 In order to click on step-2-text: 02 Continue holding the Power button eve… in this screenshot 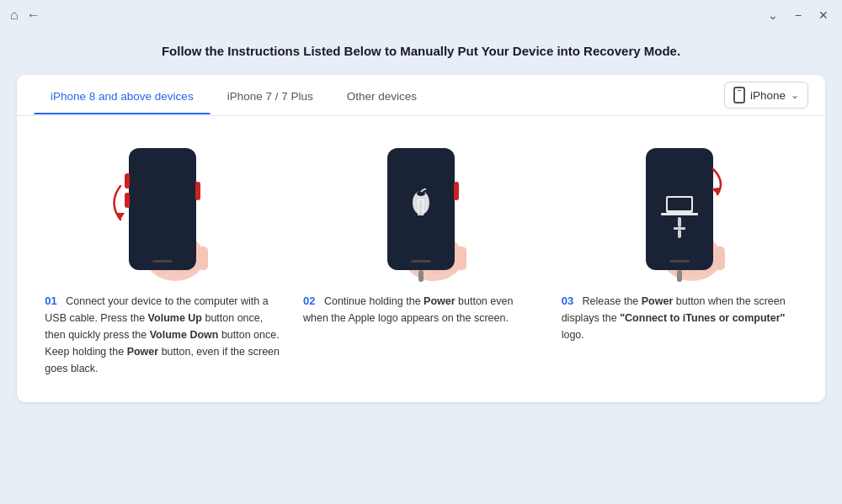, I will do `click(421, 305)`.